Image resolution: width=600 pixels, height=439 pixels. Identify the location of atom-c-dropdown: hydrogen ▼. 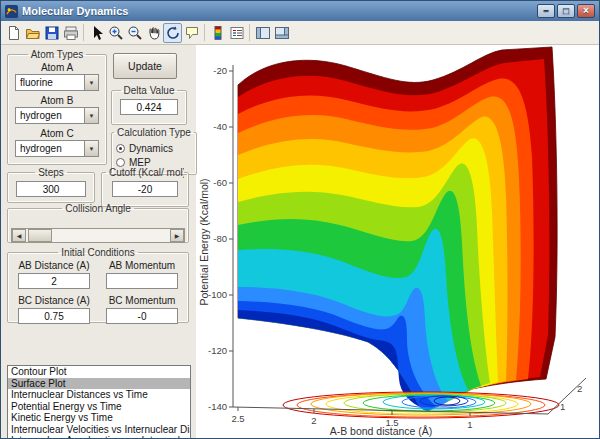
(57, 148).